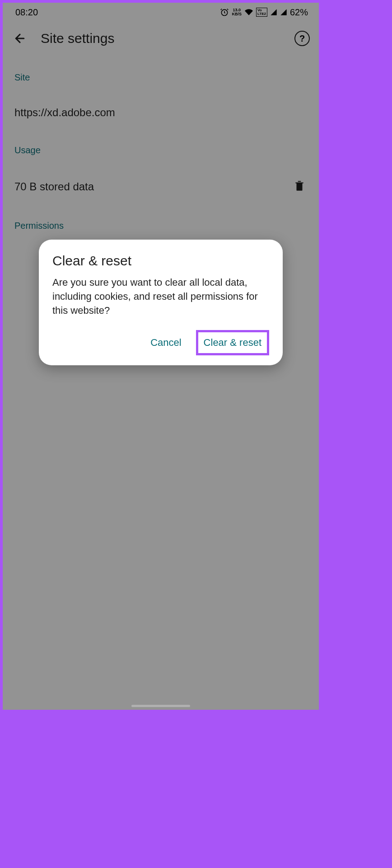 The image size is (392, 868). I want to click on cancel-button: Cancel, so click(166, 343).